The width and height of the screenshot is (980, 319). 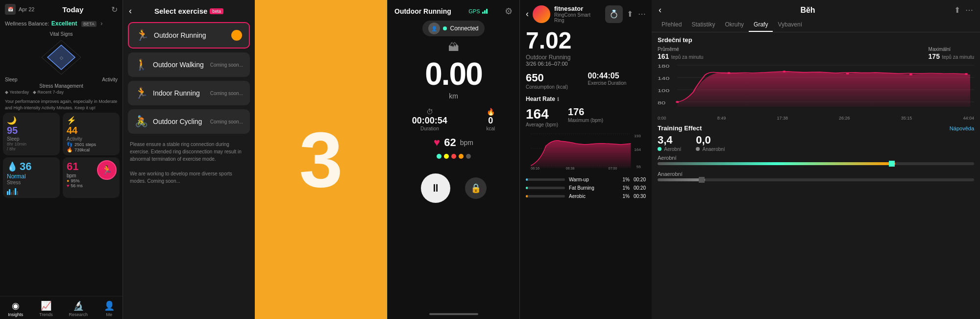 What do you see at coordinates (594, 188) in the screenshot?
I see `fatburn-label: Fat Burning` at bounding box center [594, 188].